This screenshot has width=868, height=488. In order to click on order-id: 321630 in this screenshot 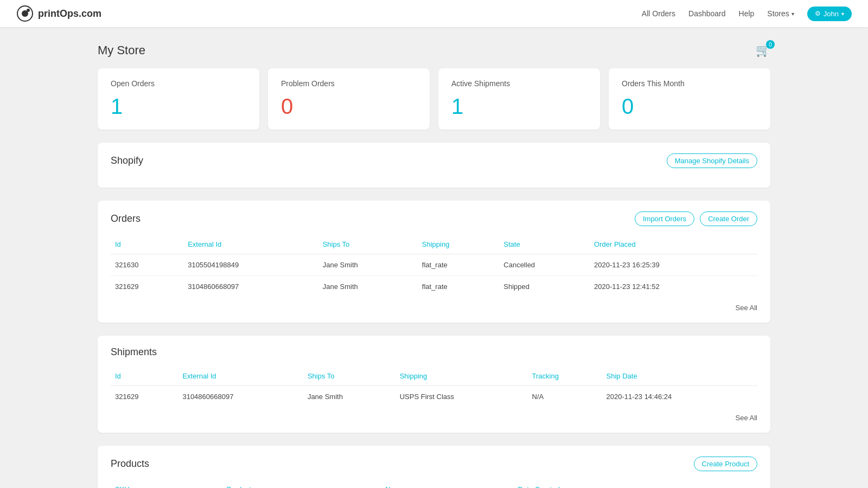, I will do `click(147, 265)`.